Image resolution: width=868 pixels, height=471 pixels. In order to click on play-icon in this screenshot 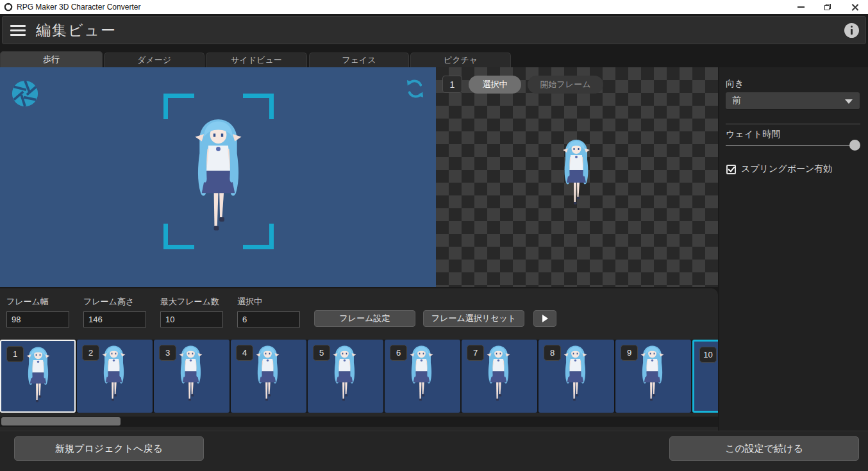, I will do `click(545, 318)`.